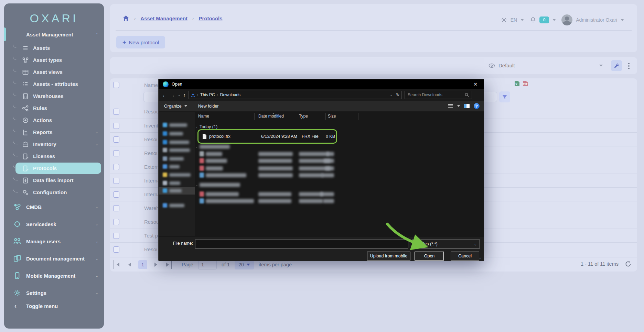 The height and width of the screenshot is (332, 644). What do you see at coordinates (130, 265) in the screenshot?
I see `prev-page-button` at bounding box center [130, 265].